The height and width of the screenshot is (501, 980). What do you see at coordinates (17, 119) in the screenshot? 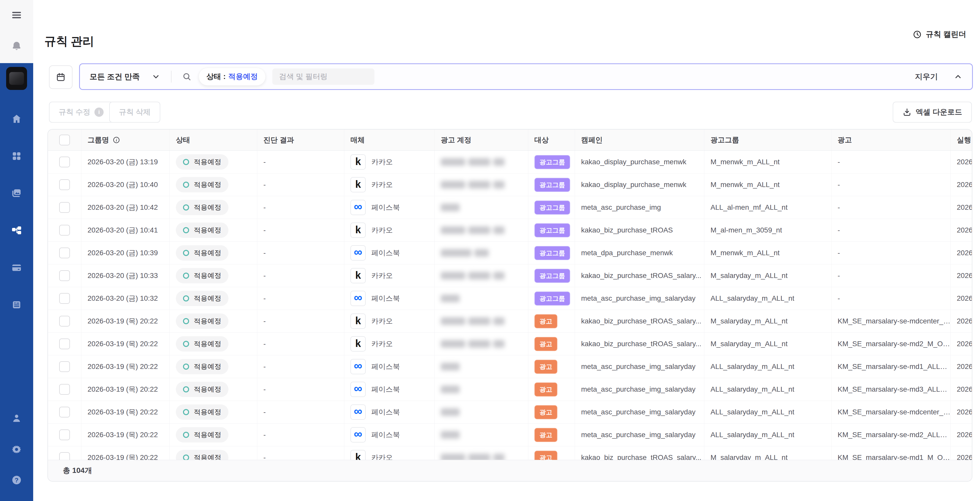
I see `sidebar-item-home` at bounding box center [17, 119].